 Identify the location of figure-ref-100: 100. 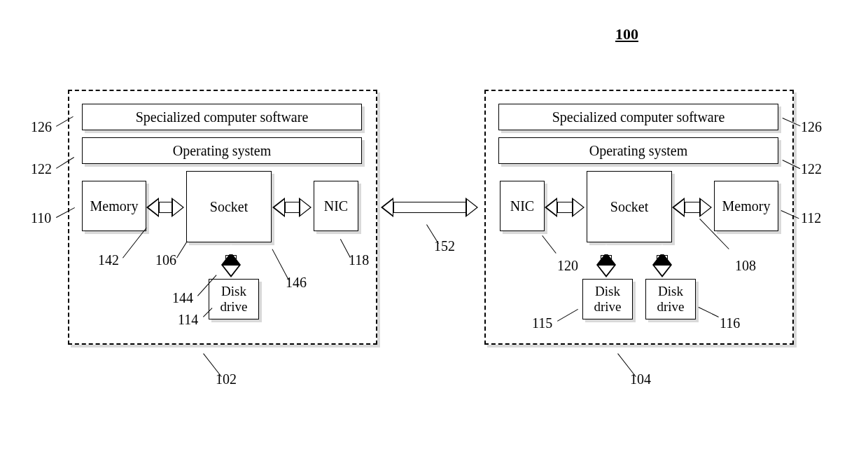
(627, 34).